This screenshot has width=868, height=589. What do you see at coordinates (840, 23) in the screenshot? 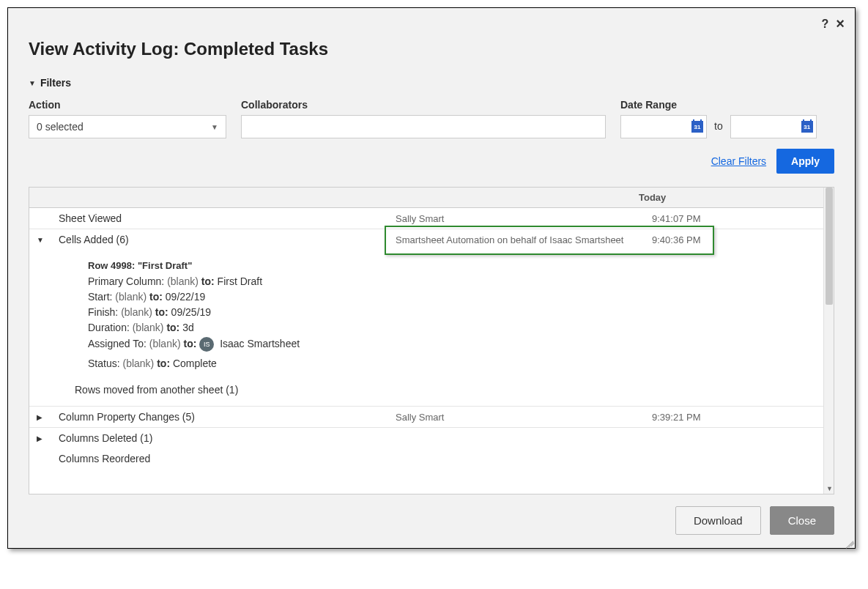
I see `close-icon: ×` at bounding box center [840, 23].